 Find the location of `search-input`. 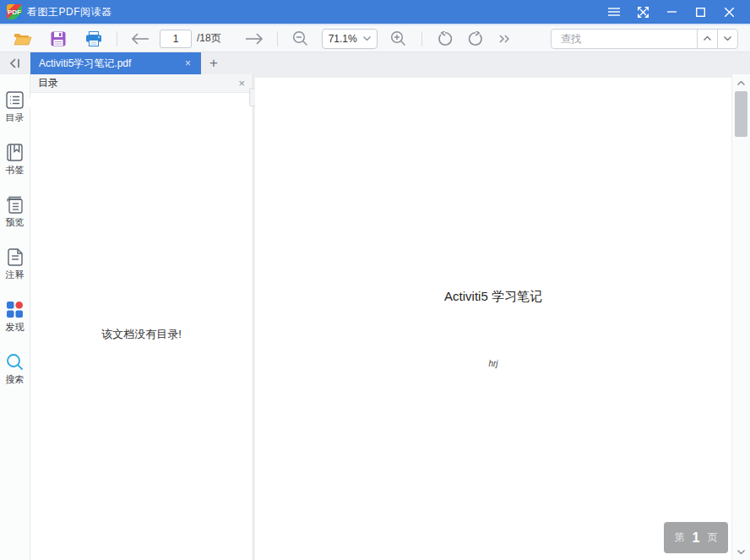

search-input is located at coordinates (627, 39).